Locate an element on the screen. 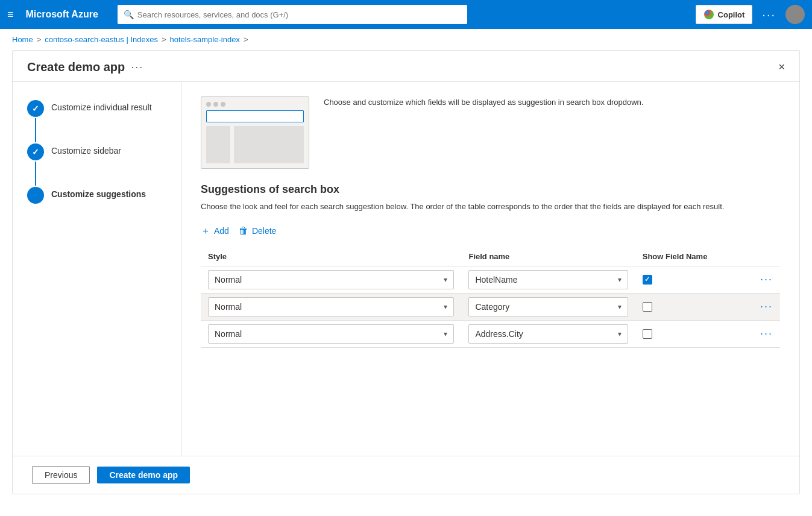  brand-name: Microsoft Azure is located at coordinates (62, 14).